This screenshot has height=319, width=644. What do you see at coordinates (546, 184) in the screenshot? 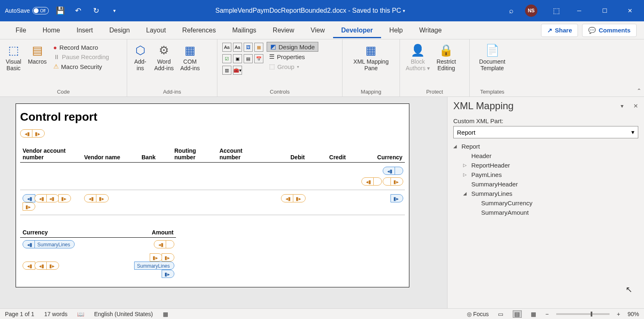
I see `tree-node-summaryheader: SummaryHeader` at bounding box center [546, 184].